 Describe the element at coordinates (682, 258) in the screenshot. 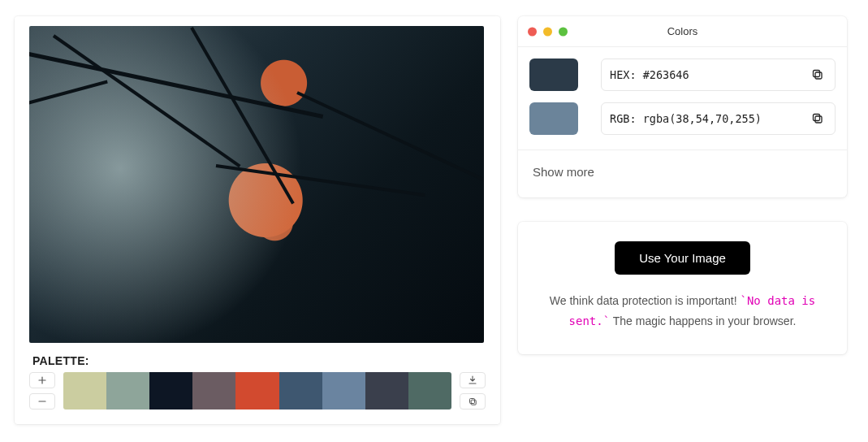

I see `use-your-image-button: Use Your Image` at that location.